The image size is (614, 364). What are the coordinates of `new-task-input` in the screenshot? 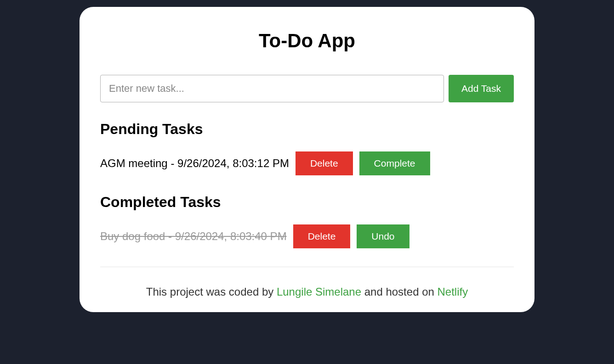 It's located at (272, 89).